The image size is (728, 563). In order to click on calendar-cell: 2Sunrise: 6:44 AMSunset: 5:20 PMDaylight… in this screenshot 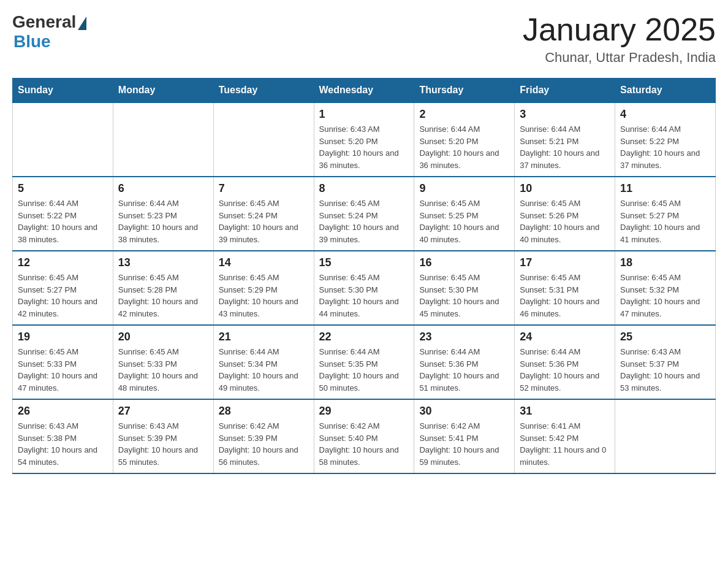, I will do `click(464, 140)`.